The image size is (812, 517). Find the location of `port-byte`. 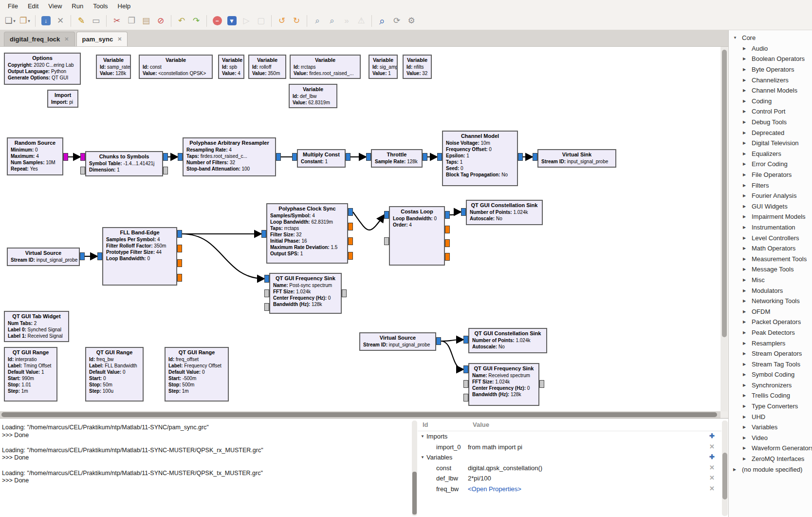

port-byte is located at coordinates (83, 157).